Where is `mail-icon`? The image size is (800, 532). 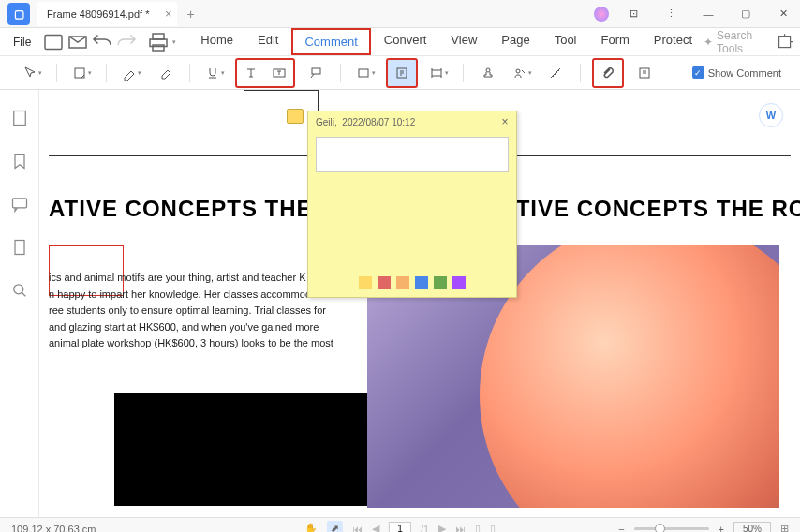 mail-icon is located at coordinates (78, 42).